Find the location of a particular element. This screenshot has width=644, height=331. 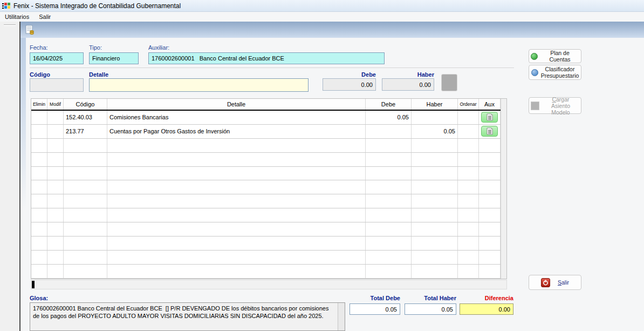

grid-header: Elimin Modif Código Detalle Debe Haber O… is located at coordinates (266, 105).